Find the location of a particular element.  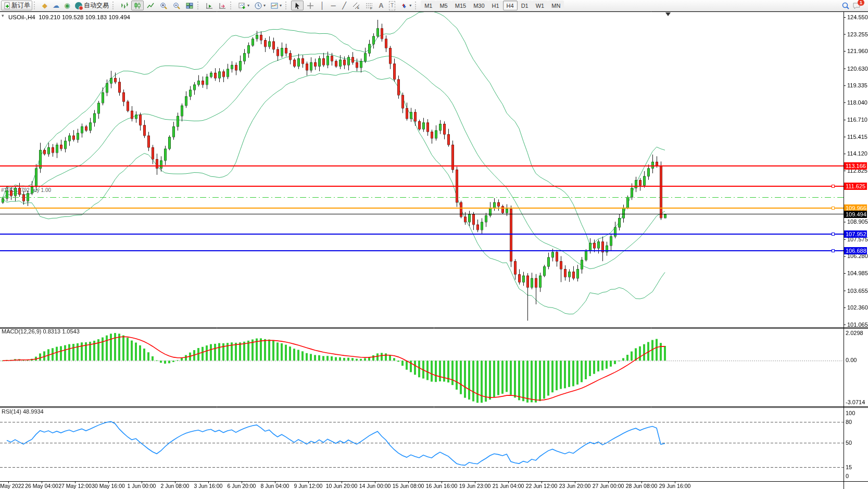

price-axis-tick: 102.360 is located at coordinates (858, 307).